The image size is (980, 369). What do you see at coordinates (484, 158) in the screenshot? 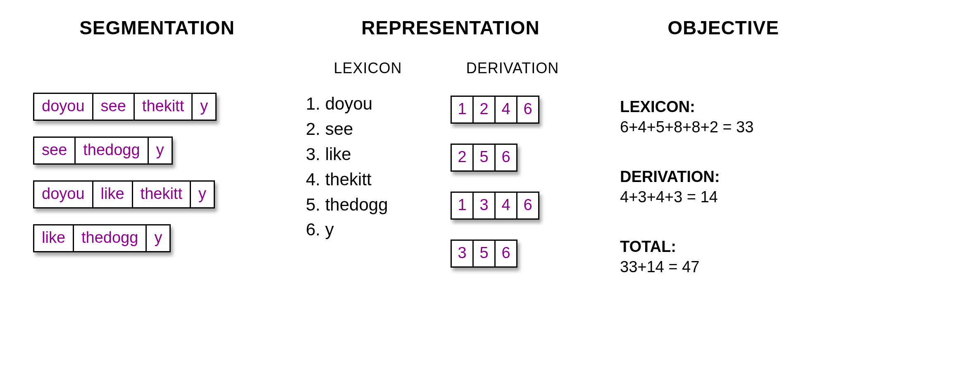
I see `derivation-row: 2 5 6` at bounding box center [484, 158].